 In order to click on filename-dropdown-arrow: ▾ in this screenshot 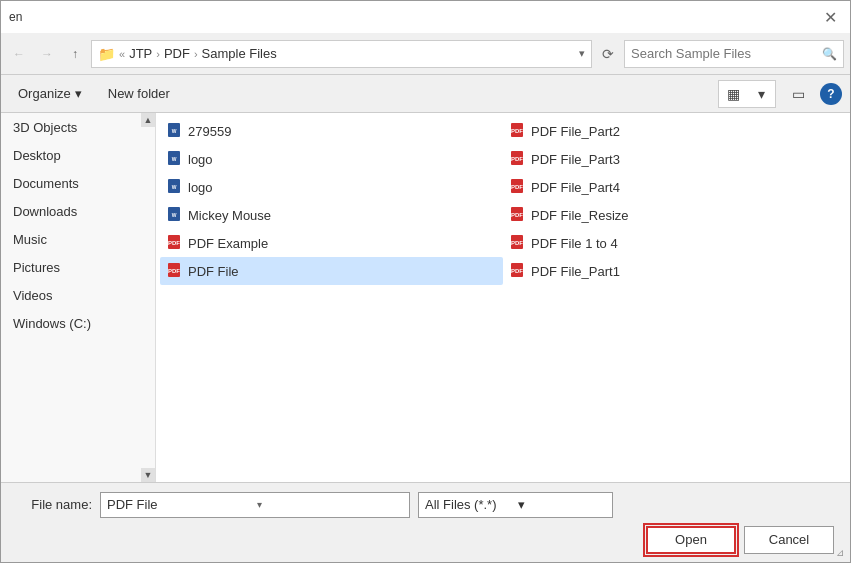, I will do `click(330, 504)`.